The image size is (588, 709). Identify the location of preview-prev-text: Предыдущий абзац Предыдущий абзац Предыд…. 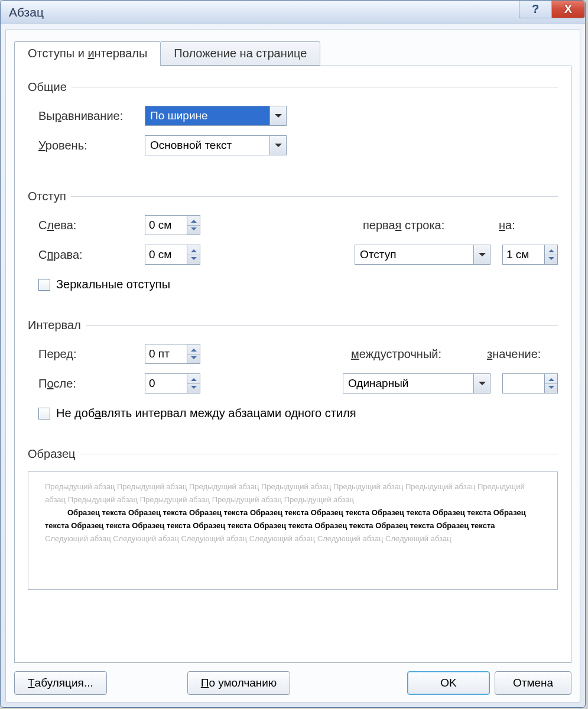
(293, 493).